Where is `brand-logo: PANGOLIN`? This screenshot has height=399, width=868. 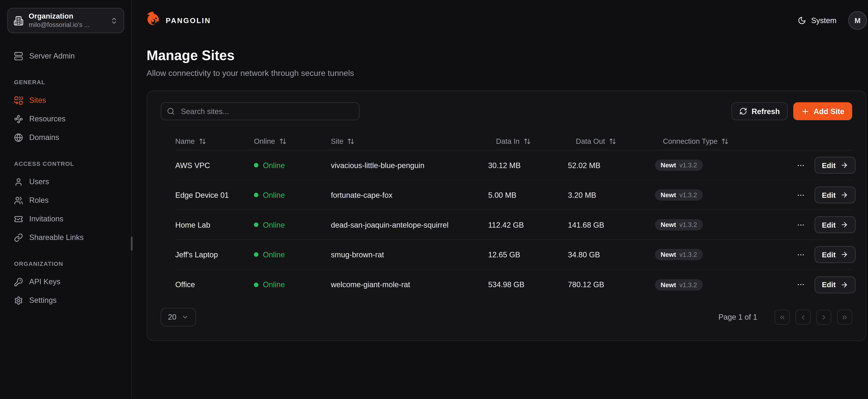
brand-logo: PANGOLIN is located at coordinates (178, 20).